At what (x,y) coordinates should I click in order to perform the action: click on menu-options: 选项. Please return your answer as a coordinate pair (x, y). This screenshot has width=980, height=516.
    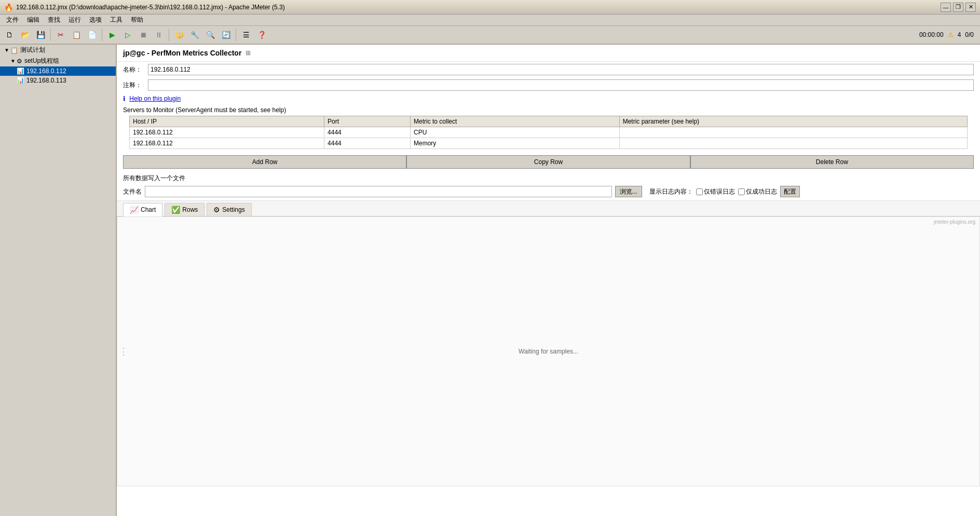
    Looking at the image, I should click on (96, 20).